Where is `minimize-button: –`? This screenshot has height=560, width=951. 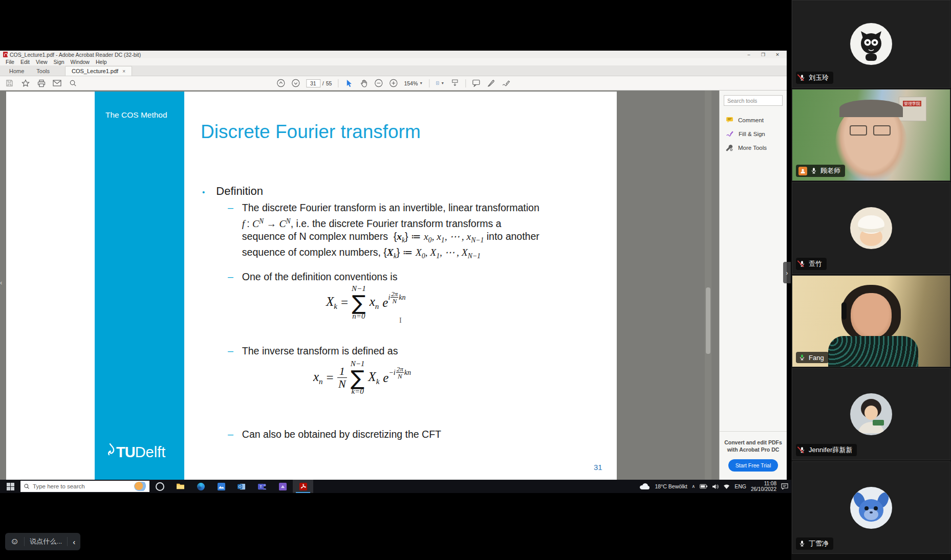 minimize-button: – is located at coordinates (749, 54).